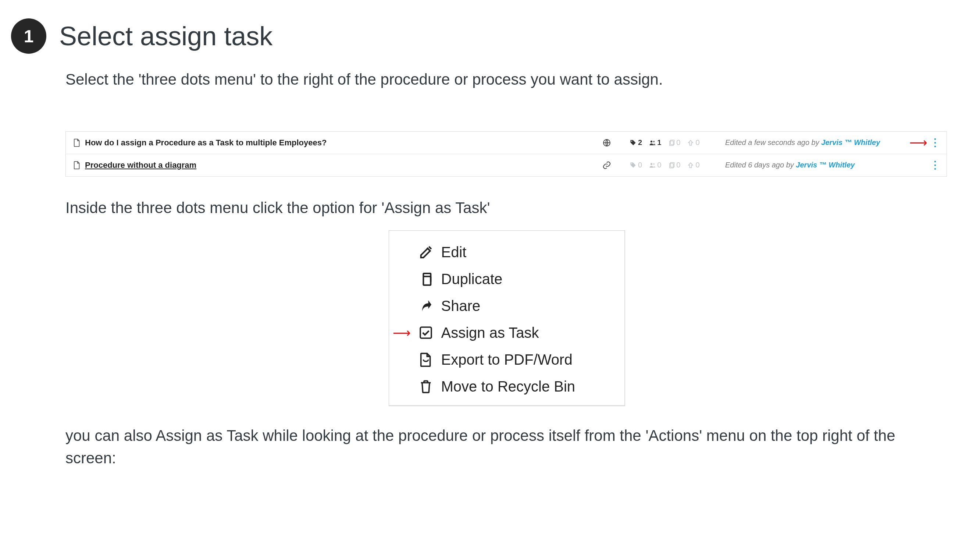  What do you see at coordinates (461, 306) in the screenshot?
I see `menu-item-label: Share` at bounding box center [461, 306].